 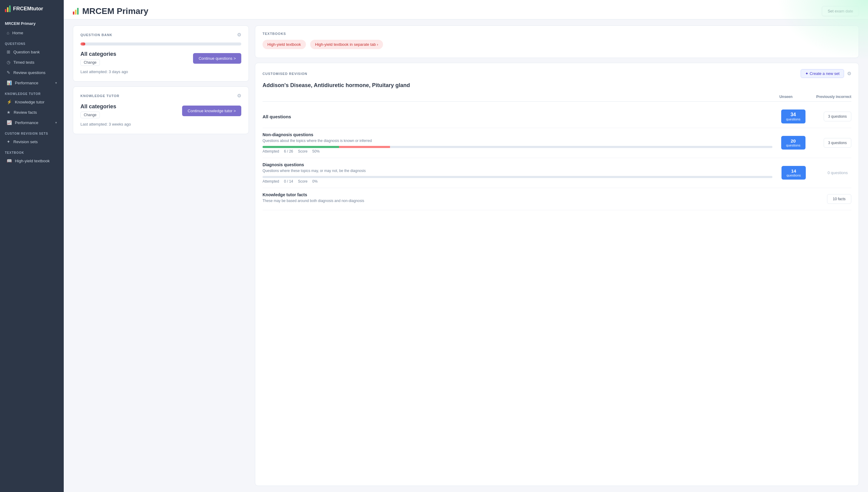 I want to click on diagnosis-unseen-count: 14, so click(x=794, y=171).